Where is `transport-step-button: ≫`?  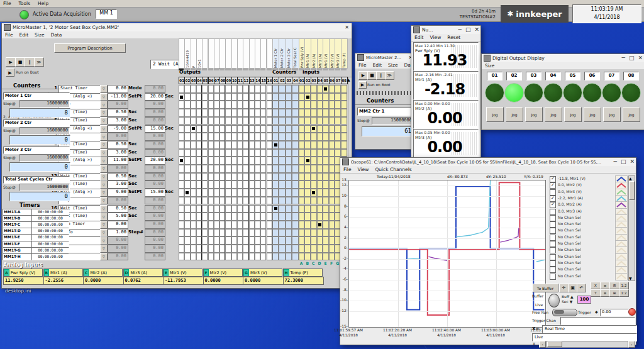 transport-step-button: ≫ is located at coordinates (39, 62).